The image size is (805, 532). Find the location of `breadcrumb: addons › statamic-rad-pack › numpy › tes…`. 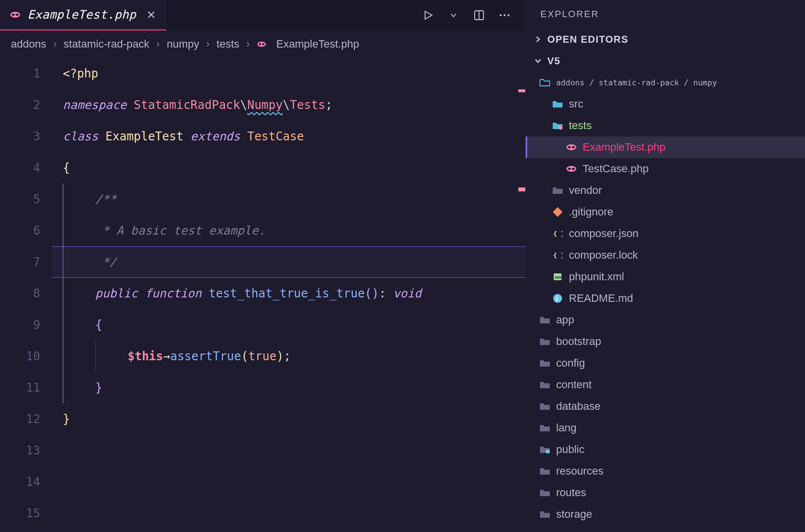

breadcrumb: addons › statamic-rad-pack › numpy › tes… is located at coordinates (263, 44).